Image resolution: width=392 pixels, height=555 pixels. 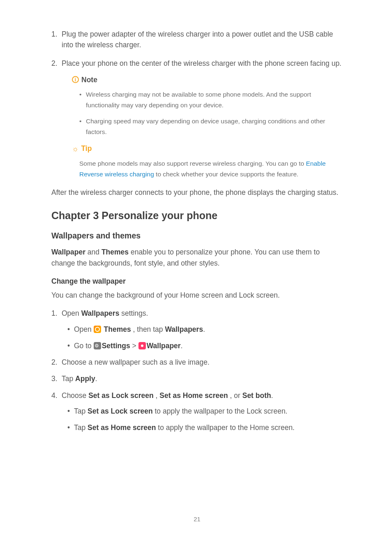 What do you see at coordinates (207, 148) in the screenshot?
I see `tip-header: ☼ Tip` at bounding box center [207, 148].